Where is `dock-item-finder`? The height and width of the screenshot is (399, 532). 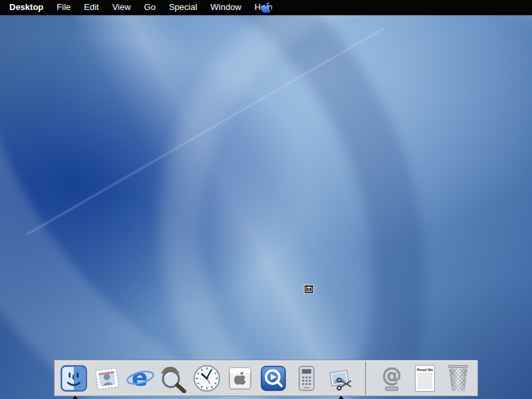
dock-item-finder is located at coordinates (74, 378).